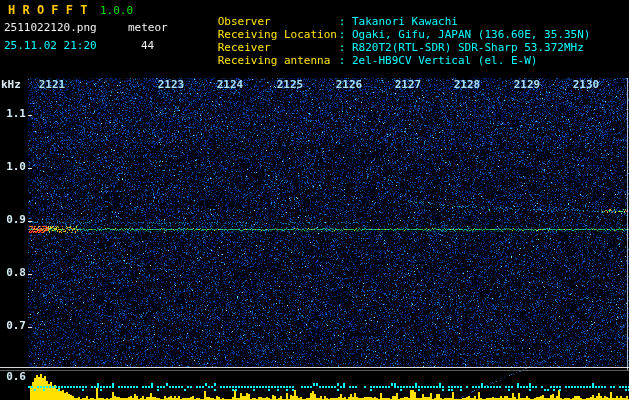  I want to click on info-row-antenna: Receiving antenna: 2el-HB9CV Vertical (e…, so click(358, 61).